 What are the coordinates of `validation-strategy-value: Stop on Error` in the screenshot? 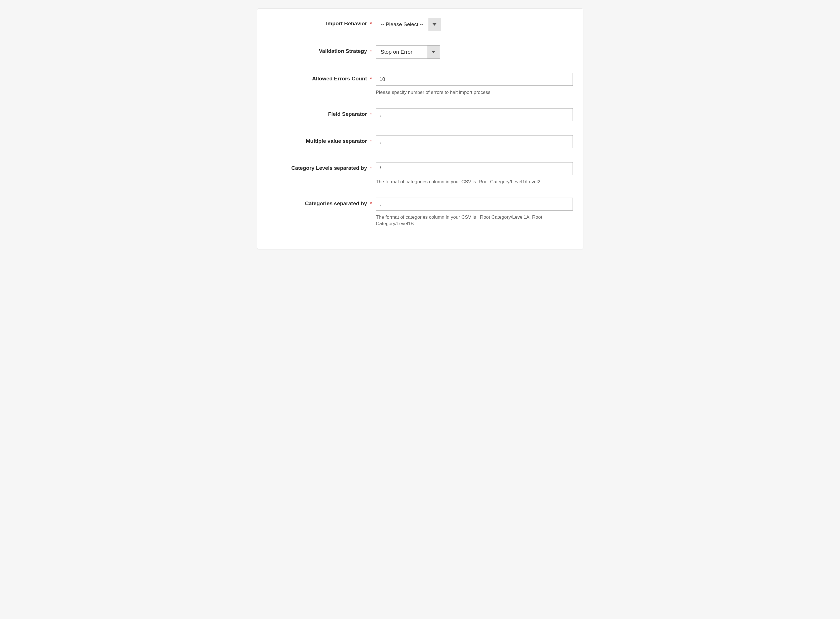 It's located at (402, 52).